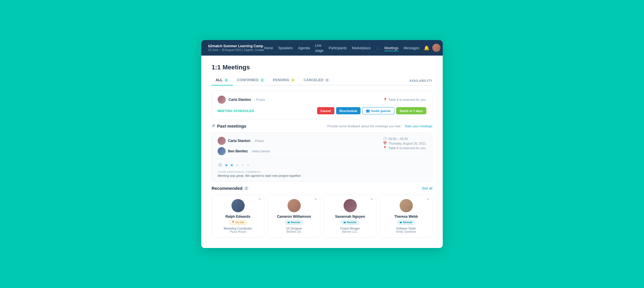 Image resolution: width=644 pixels, height=288 pixels. What do you see at coordinates (385, 139) in the screenshot?
I see `clock-icon: 🕐` at bounding box center [385, 139].